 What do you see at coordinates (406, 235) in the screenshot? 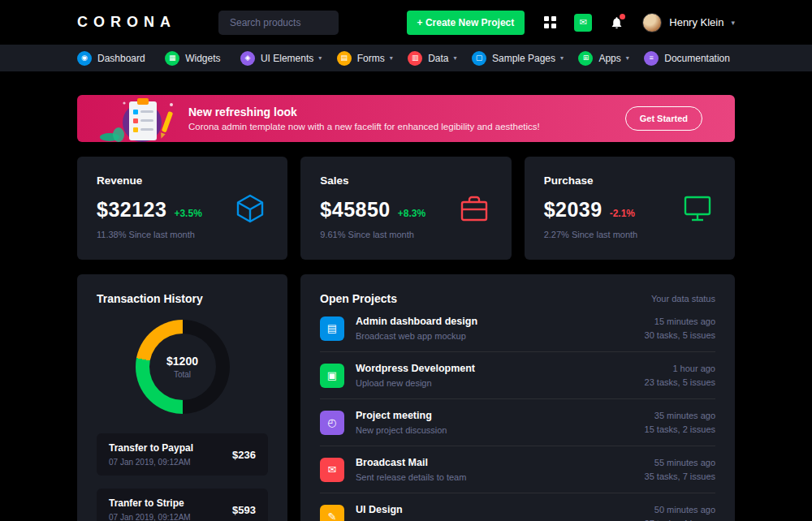
I see `stat-note: 9.61% Since last month` at bounding box center [406, 235].